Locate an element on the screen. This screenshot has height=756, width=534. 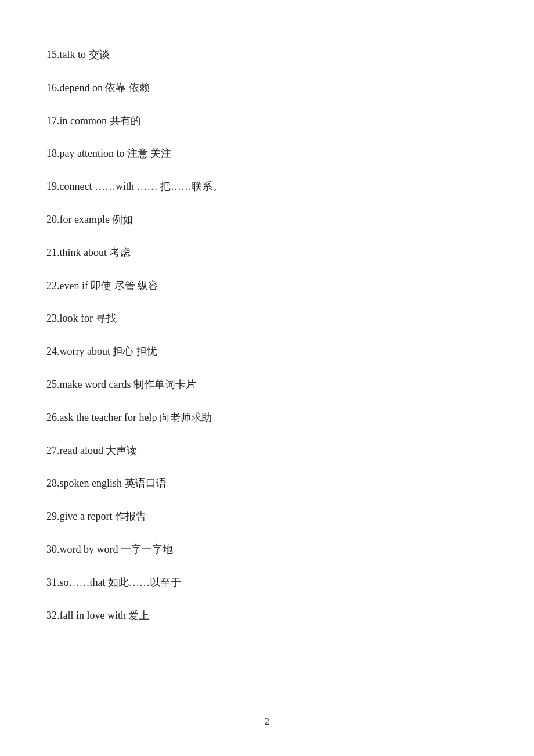
page-number: 2 is located at coordinates (267, 722).